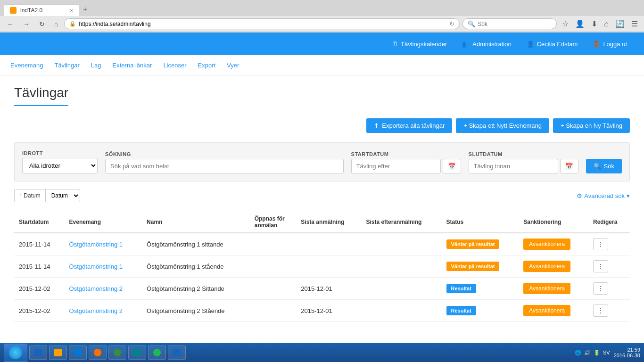 The height and width of the screenshot is (362, 644). I want to click on browser-search-bar: 🔍, so click(510, 24).